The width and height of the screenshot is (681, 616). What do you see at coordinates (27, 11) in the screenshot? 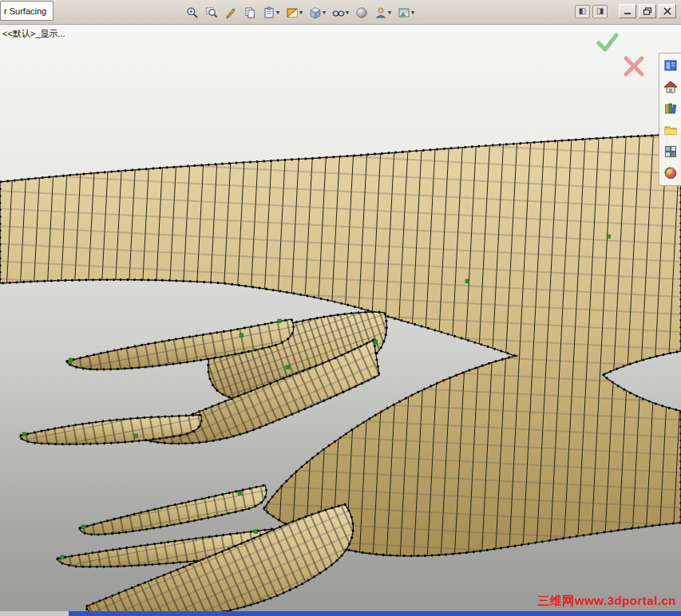
I see `window-tab: r Surfacing` at bounding box center [27, 11].